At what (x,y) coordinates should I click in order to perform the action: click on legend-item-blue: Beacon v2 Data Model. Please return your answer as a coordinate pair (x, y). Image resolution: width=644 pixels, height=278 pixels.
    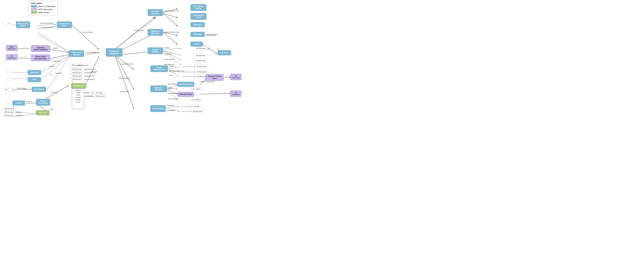
    Looking at the image, I should click on (43, 7).